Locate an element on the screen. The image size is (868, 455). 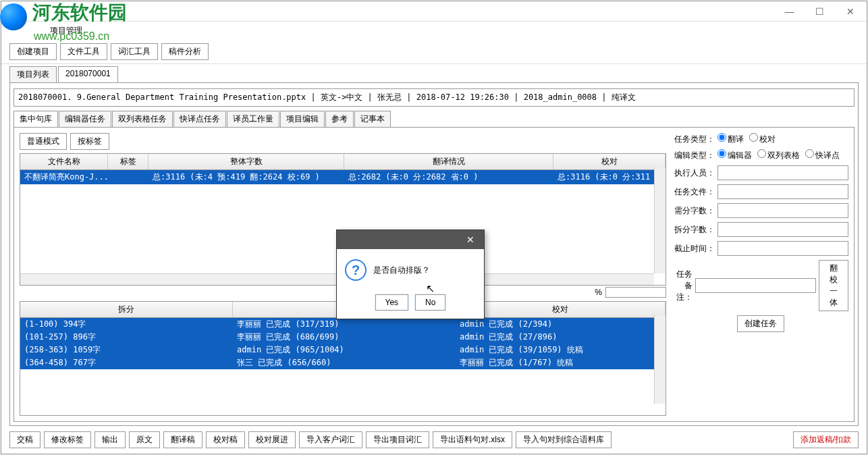
cell-trans: admin 已完成 (965/1004) is located at coordinates (348, 350).